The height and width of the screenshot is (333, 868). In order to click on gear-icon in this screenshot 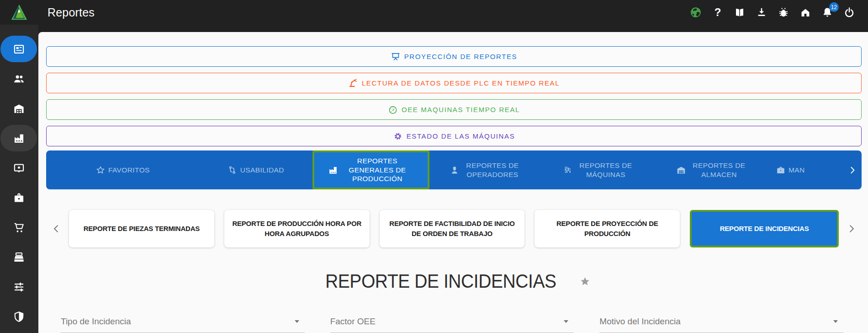, I will do `click(398, 136)`.